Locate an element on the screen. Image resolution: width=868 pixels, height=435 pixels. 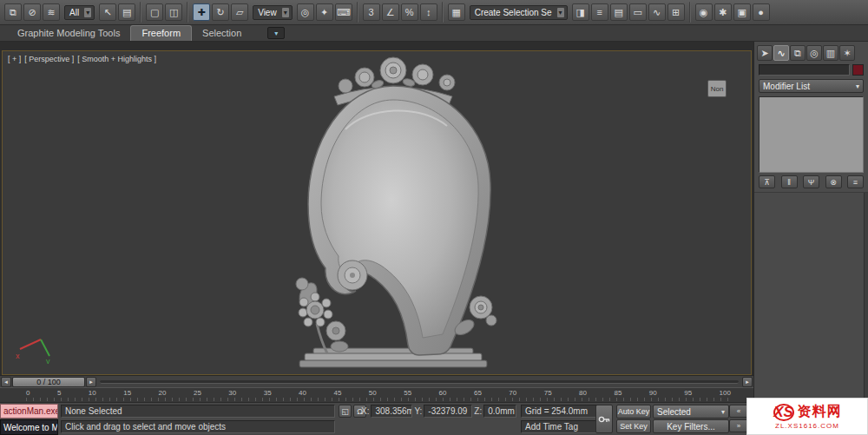
ribbon-minimize-icon: ▾ is located at coordinates (276, 33).